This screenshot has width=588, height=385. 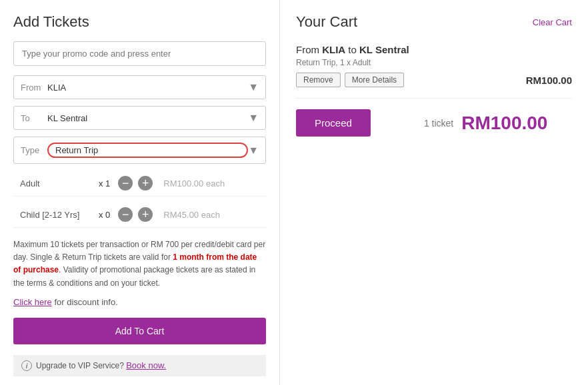 I want to click on adult-qty-row: Adult x 1 − + RM100.00 each, so click(x=140, y=184).